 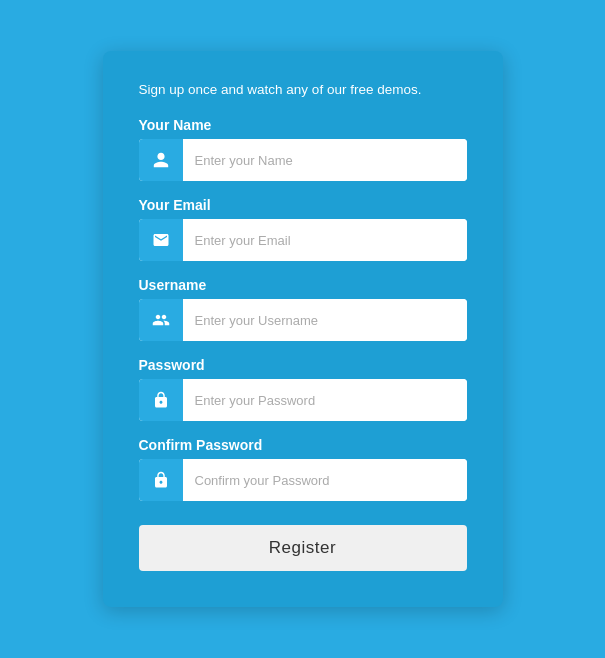 What do you see at coordinates (325, 400) in the screenshot?
I see `password-input` at bounding box center [325, 400].